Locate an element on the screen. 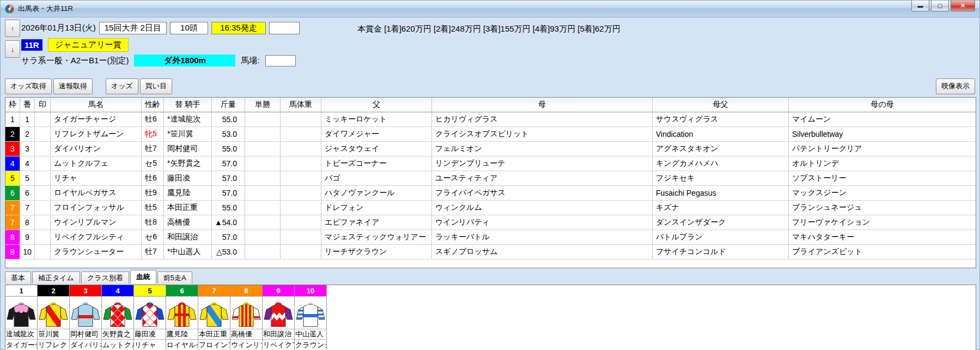 The image size is (980, 350). odds-button: オッズ is located at coordinates (122, 86).